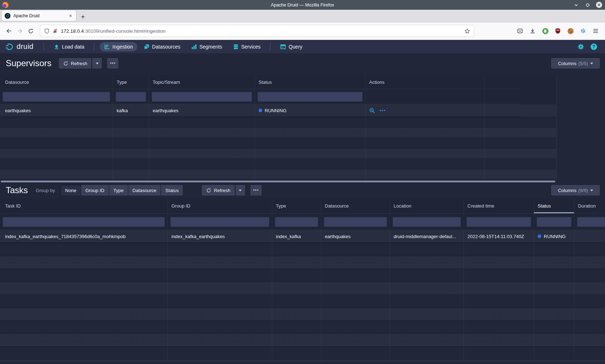 This screenshot has width=605, height=364. What do you see at coordinates (144, 190) in the screenshot?
I see `group-by-datasource-button: Datasource` at bounding box center [144, 190].